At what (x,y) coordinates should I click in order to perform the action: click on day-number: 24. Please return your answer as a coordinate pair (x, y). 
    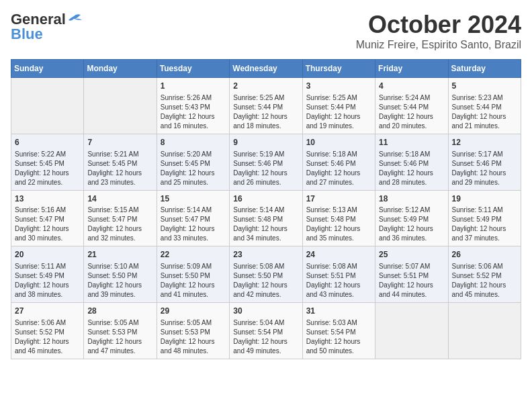
    Looking at the image, I should click on (339, 255).